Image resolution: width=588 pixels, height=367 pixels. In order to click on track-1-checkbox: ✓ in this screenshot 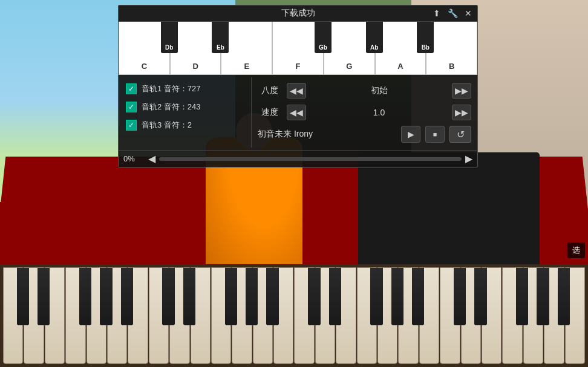, I will do `click(131, 89)`.